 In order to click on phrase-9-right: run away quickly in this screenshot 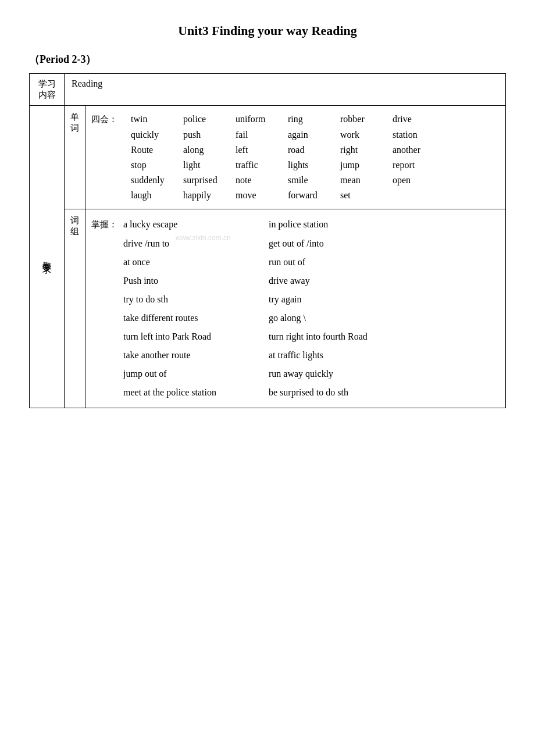, I will do `click(384, 374)`.